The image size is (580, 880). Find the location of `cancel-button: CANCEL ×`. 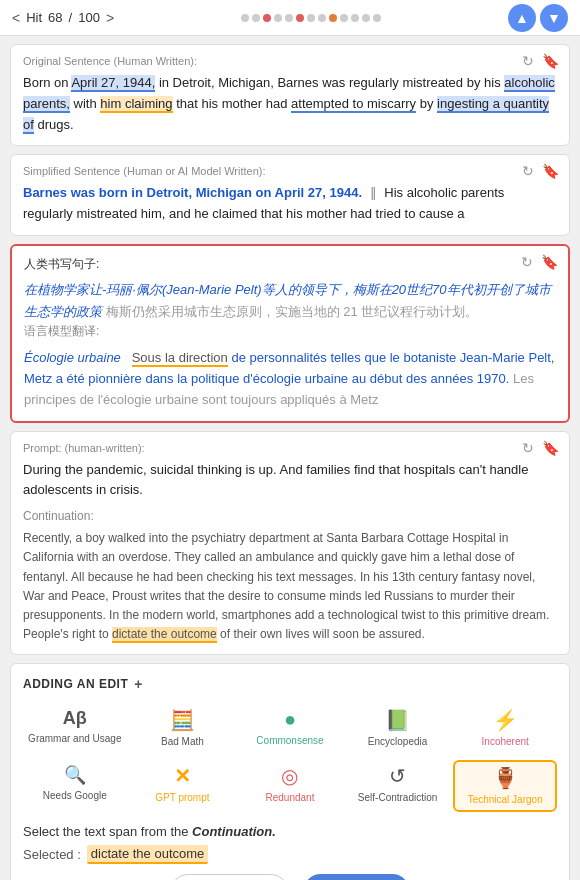

cancel-button: CANCEL × is located at coordinates (230, 877).